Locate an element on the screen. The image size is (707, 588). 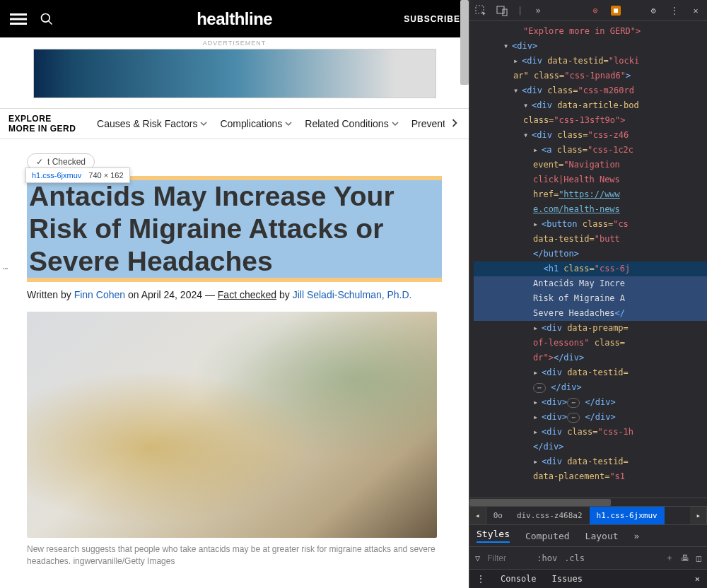
tab-overflow-icon: » is located at coordinates (637, 536).